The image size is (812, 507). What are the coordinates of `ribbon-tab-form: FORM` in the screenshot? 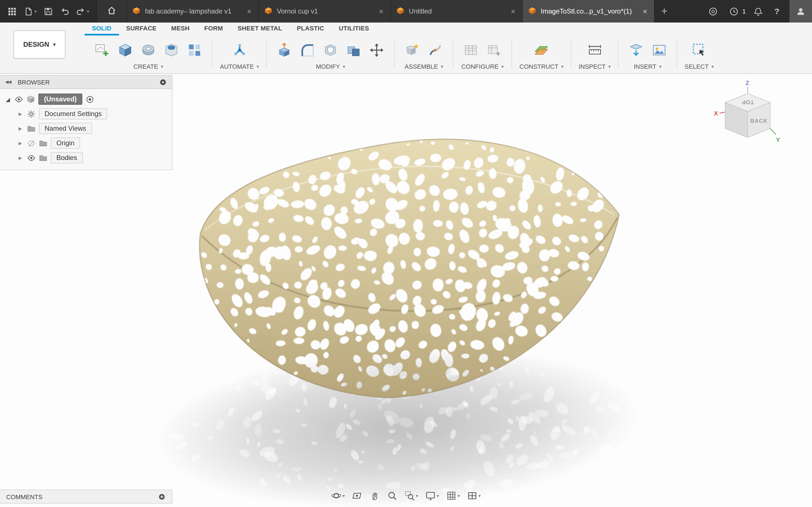 It's located at (213, 29).